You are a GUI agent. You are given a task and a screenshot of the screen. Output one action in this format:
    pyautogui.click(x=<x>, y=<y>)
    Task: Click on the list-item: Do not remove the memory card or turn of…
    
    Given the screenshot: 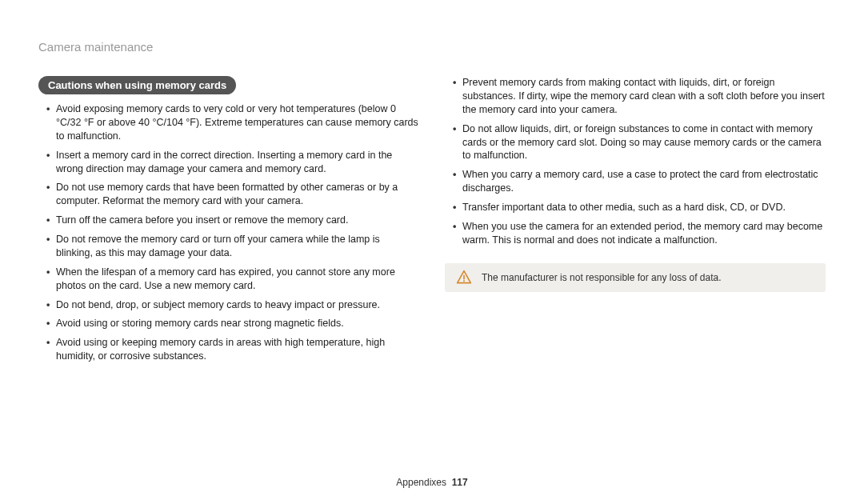 What is the action you would take?
    pyautogui.click(x=233, y=246)
    